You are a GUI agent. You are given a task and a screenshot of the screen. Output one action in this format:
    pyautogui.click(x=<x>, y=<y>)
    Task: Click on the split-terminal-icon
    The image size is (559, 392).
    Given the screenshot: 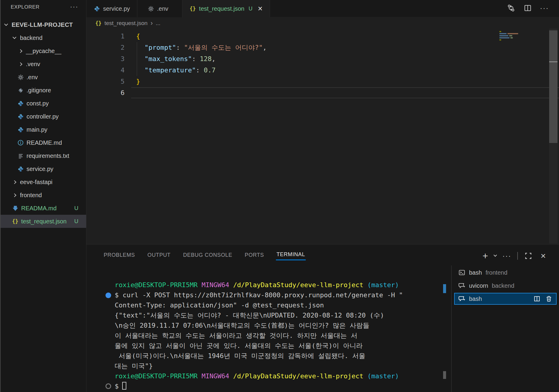 What is the action you would take?
    pyautogui.click(x=537, y=299)
    